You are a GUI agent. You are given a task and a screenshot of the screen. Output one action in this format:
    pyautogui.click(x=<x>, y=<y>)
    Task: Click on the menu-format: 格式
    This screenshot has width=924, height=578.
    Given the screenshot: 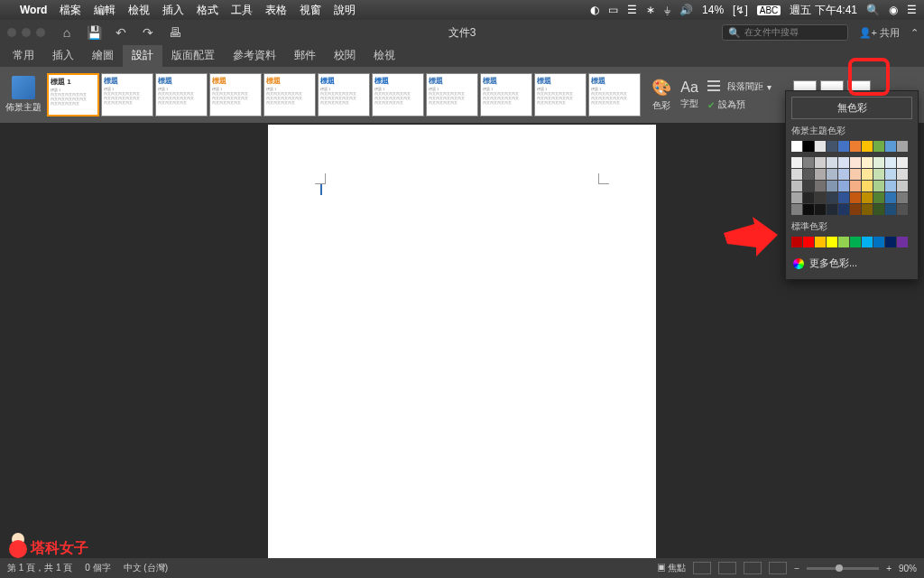 What is the action you would take?
    pyautogui.click(x=208, y=11)
    